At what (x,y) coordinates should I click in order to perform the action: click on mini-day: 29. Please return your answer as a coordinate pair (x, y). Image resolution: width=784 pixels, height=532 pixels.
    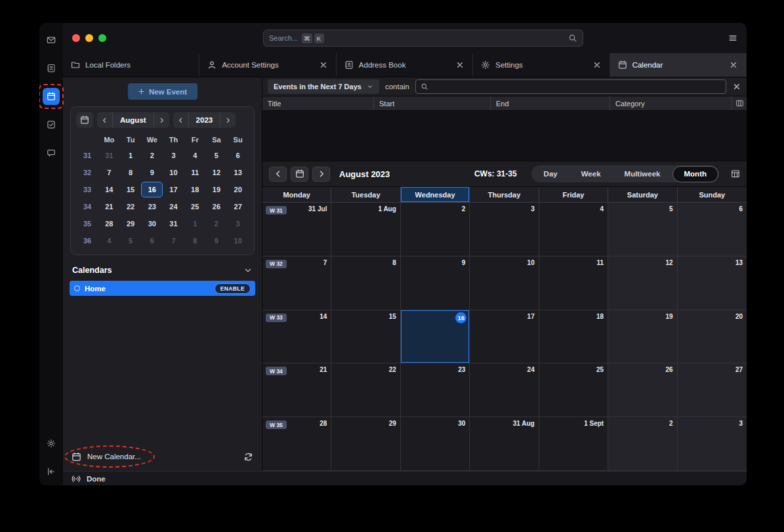
    Looking at the image, I should click on (131, 224).